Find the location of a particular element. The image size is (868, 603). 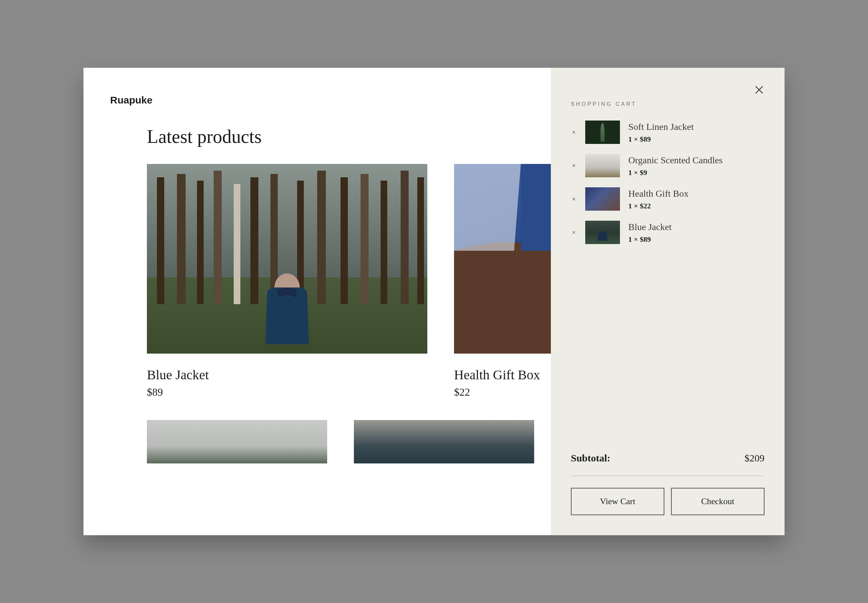

subtotal-row: Subtotal: $209 is located at coordinates (668, 464).